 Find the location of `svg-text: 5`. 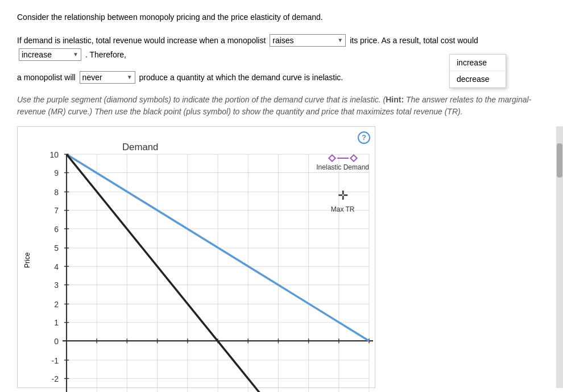

svg-text: 5 is located at coordinates (56, 248).